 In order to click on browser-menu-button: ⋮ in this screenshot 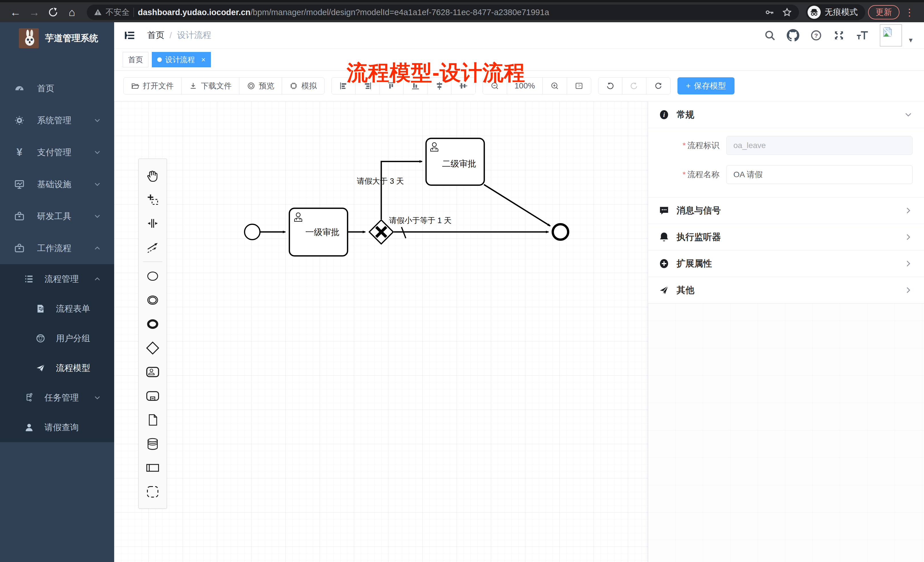, I will do `click(909, 12)`.